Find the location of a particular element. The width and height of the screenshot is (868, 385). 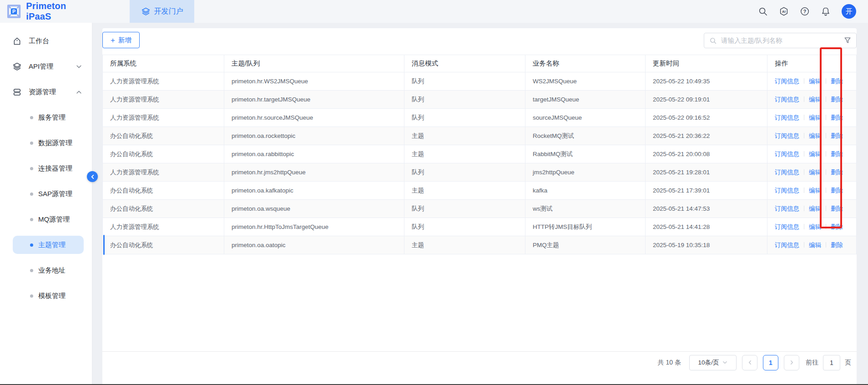

next-page-button is located at coordinates (792, 363).